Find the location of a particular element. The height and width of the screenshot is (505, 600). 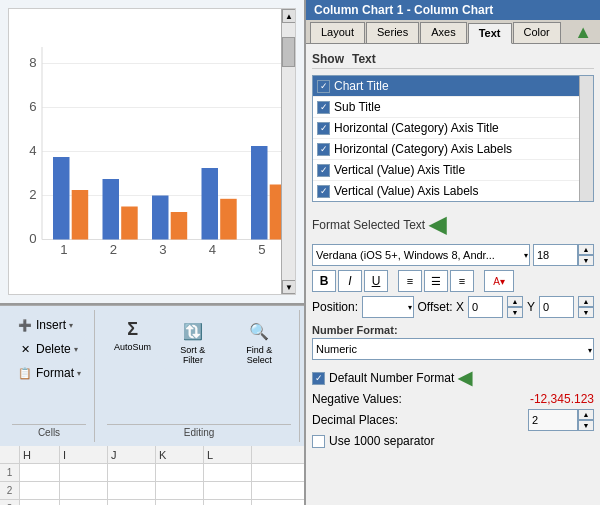

list-item: Chart Title is located at coordinates (446, 86).